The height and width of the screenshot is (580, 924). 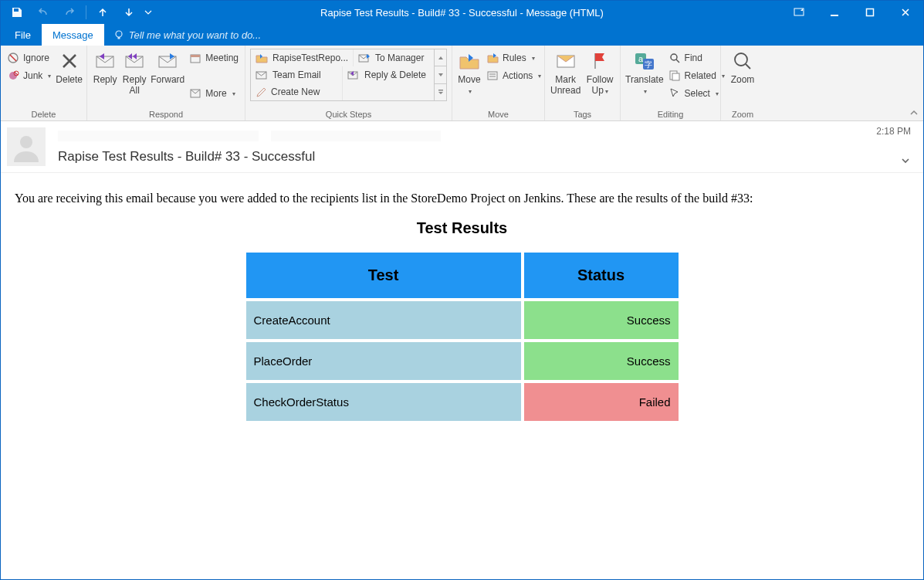 What do you see at coordinates (384, 402) in the screenshot?
I see `test-name-cell: CheckOrderStatus` at bounding box center [384, 402].